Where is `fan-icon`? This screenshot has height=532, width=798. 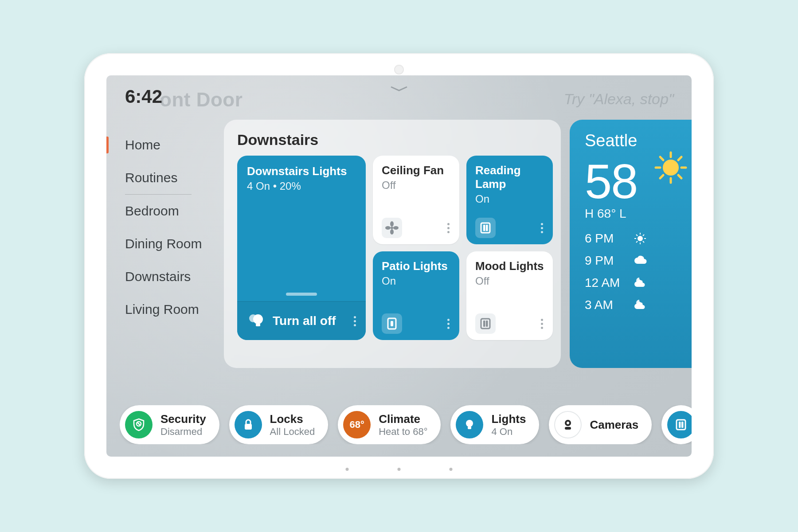
fan-icon is located at coordinates (392, 228).